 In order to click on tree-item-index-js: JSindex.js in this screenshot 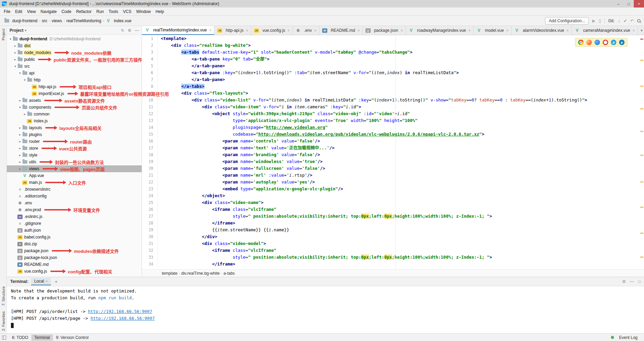, I will do `click(74, 121)`.